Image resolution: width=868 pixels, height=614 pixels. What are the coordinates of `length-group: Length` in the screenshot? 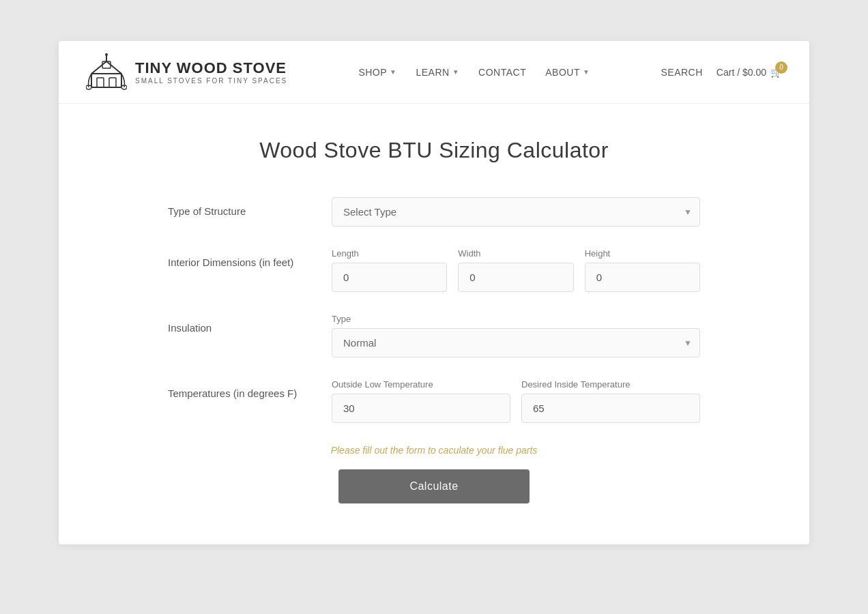 It's located at (389, 270).